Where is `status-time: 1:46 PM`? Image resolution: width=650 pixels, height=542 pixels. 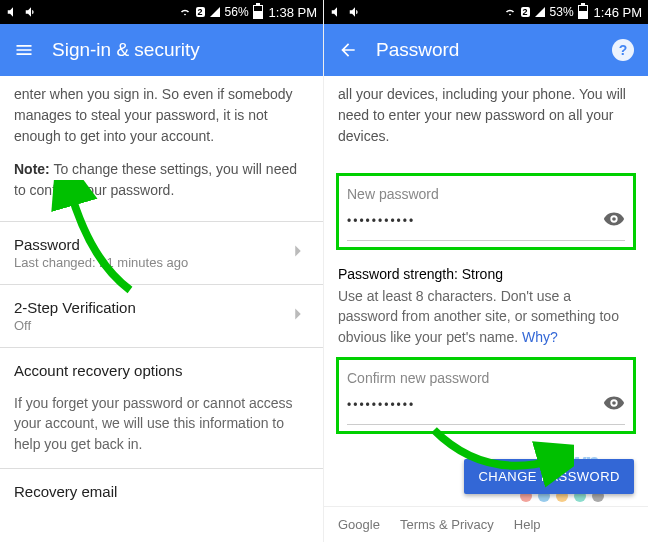
status-time: 1:46 PM is located at coordinates (618, 12).